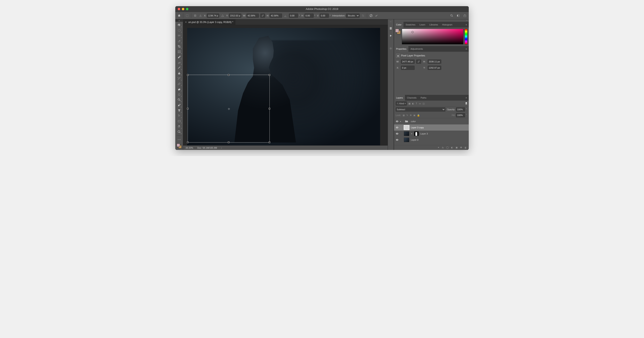 The width and height of the screenshot is (644, 338). Describe the element at coordinates (452, 16) in the screenshot. I see `search-button` at that location.